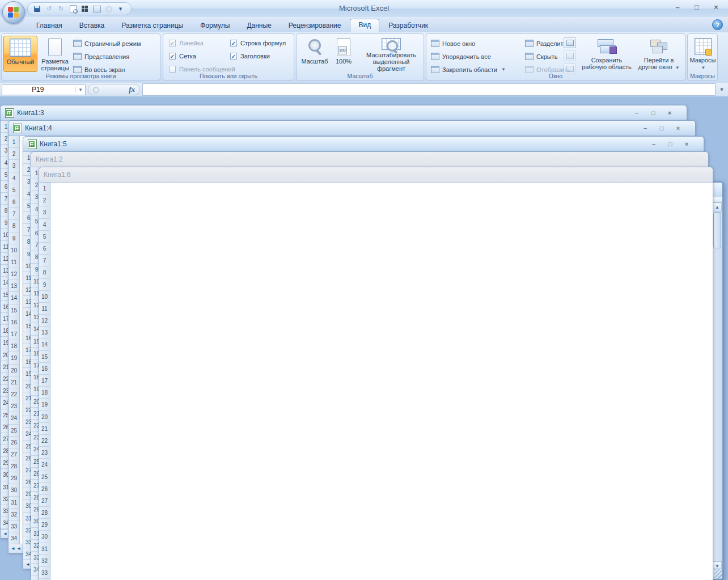  I want to click on reset-window-position-glyph, so click(570, 69).